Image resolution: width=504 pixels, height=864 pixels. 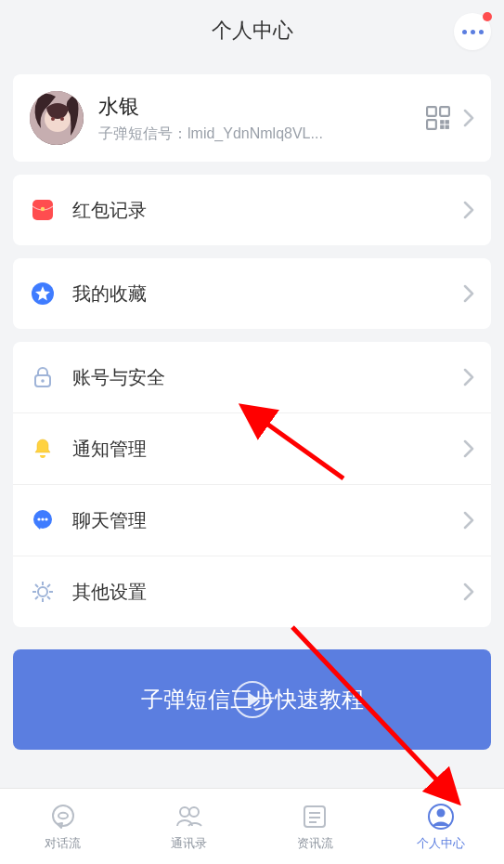 I want to click on tab-contacts: 通讯录, so click(x=189, y=827).